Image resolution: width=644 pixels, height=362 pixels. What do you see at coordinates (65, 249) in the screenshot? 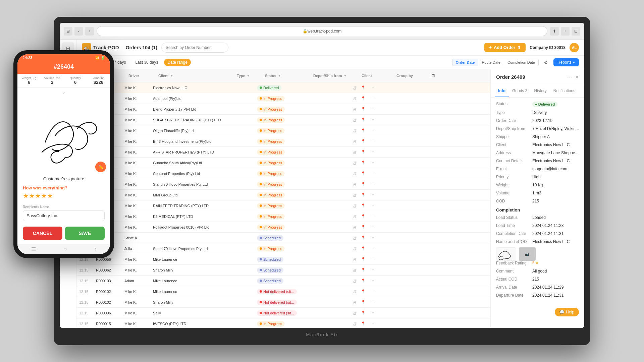
I see `phone-nav-home-icon: ○` at bounding box center [65, 249].